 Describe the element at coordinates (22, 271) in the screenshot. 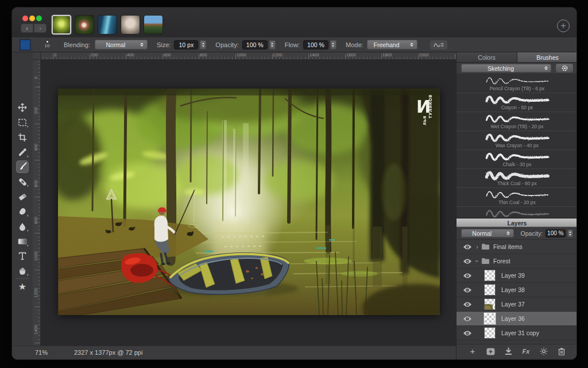

I see `tool-hand` at that location.